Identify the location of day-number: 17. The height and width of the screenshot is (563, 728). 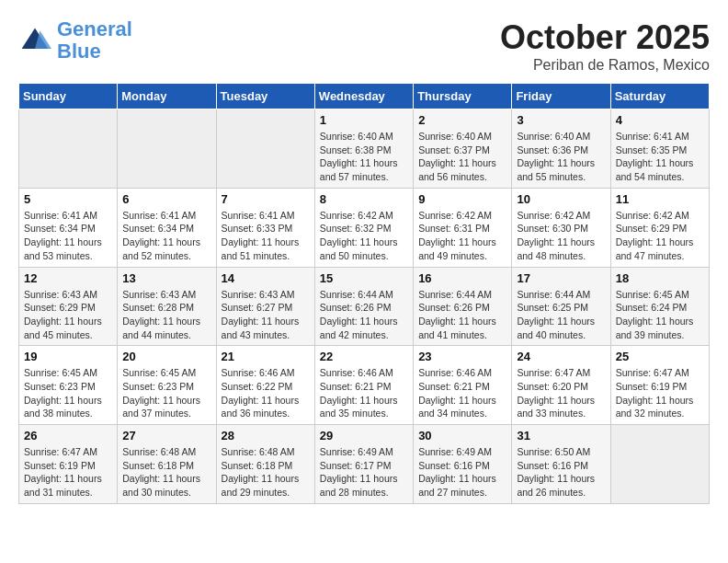
(561, 278).